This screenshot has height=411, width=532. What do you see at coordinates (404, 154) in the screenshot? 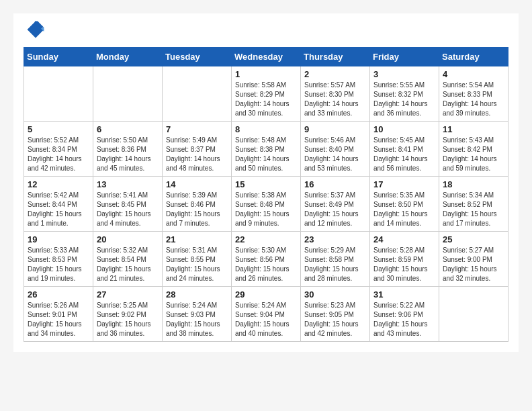
I see `cell-info: Sunrise: 5:45 AMSunset: 8:41 PMDaylight:…` at bounding box center [404, 154].